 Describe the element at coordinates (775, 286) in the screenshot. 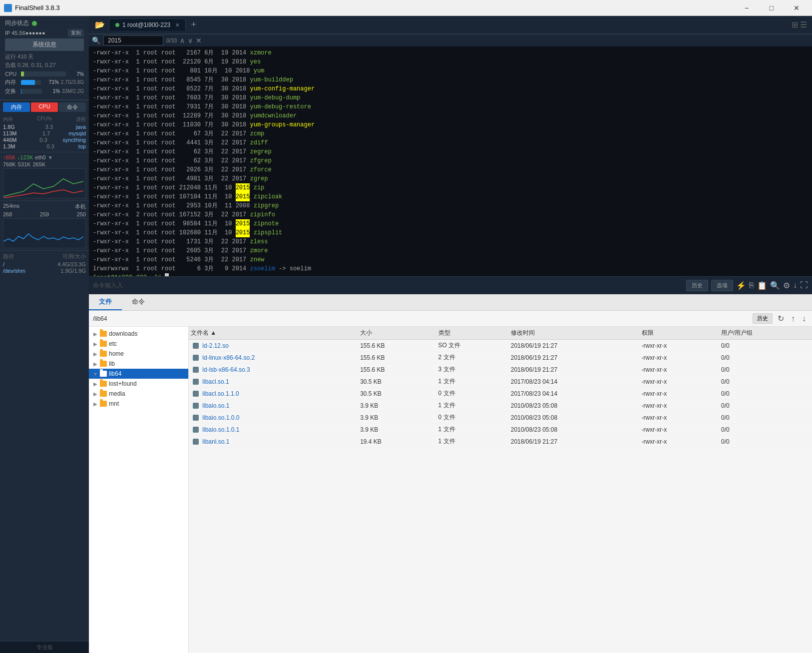

I see `find-icon: 🔍` at that location.